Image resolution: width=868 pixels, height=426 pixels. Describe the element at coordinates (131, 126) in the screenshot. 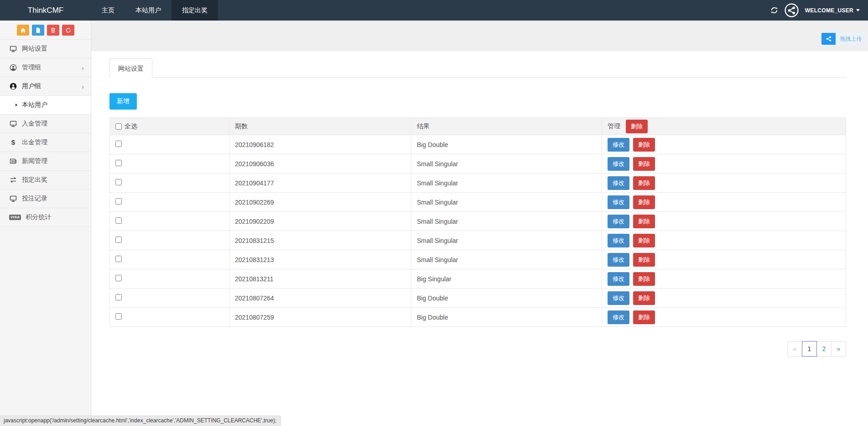

I see `select-all-label: 全选` at that location.